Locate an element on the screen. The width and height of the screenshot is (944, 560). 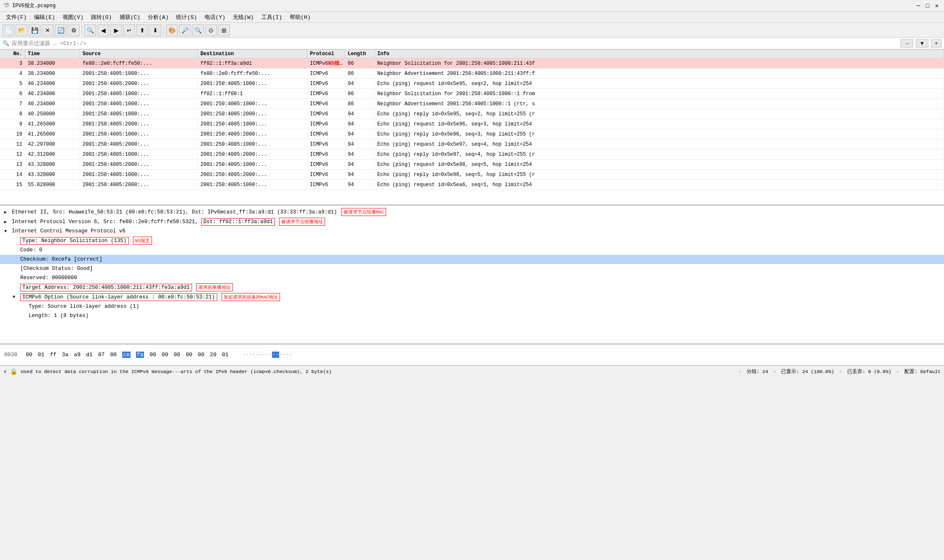
toolbar-resize-columns: ⊞ is located at coordinates (224, 30).